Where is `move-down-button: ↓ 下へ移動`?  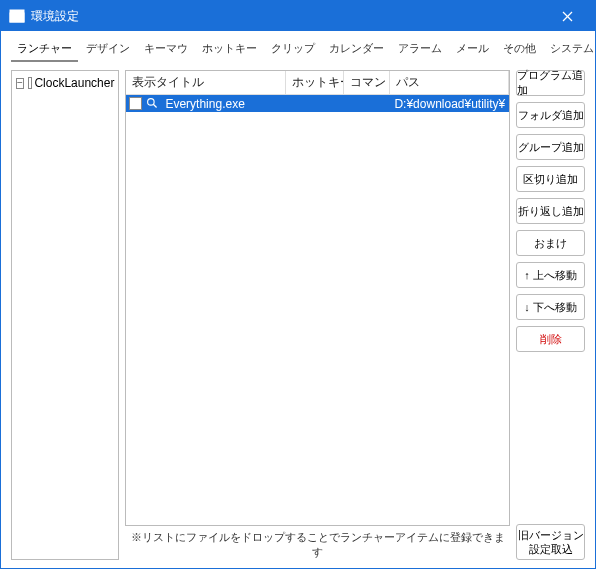
move-down-button: ↓ 下へ移動 is located at coordinates (550, 307).